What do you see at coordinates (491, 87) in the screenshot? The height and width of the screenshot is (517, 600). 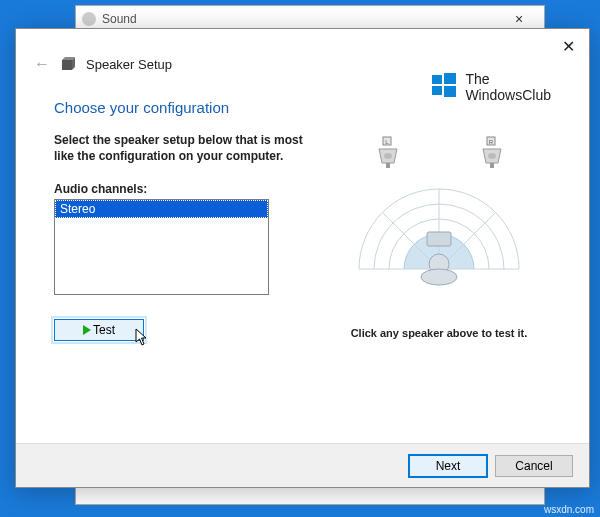 I see `branding-logo: The WindowsClub` at bounding box center [491, 87].